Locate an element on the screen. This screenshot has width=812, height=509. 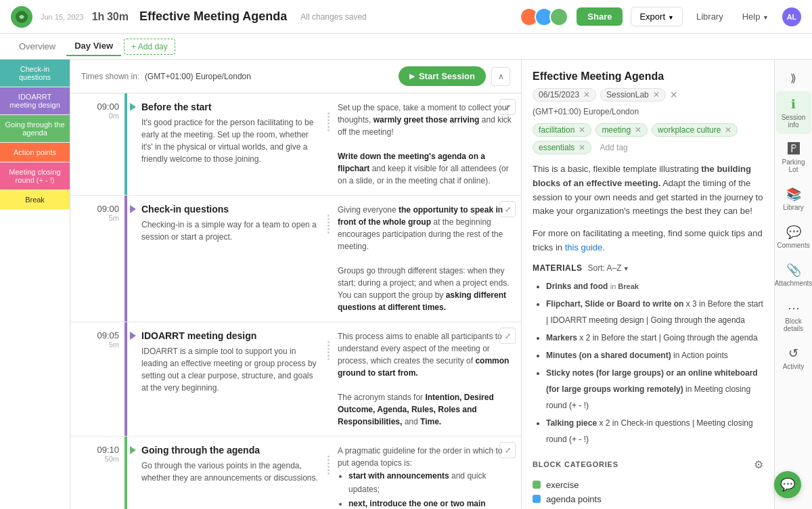
tag-essentials: essentials ✕ is located at coordinates (562, 148).